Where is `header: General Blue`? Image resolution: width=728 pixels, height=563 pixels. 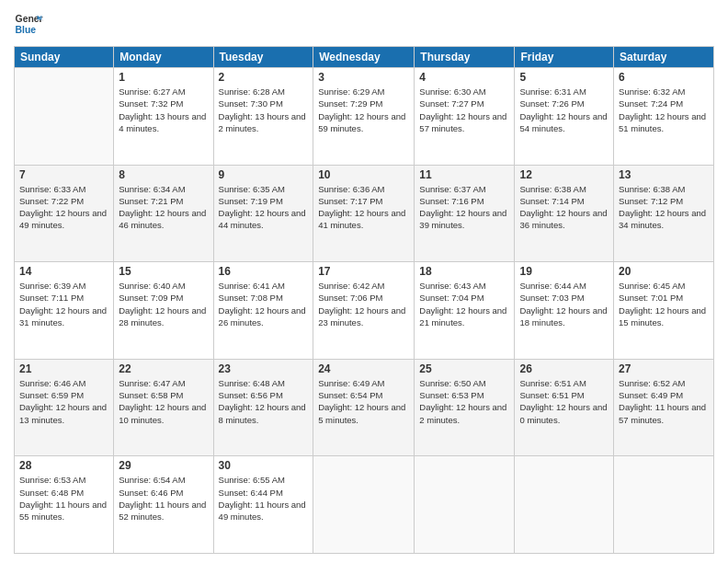
header: General Blue is located at coordinates (364, 24).